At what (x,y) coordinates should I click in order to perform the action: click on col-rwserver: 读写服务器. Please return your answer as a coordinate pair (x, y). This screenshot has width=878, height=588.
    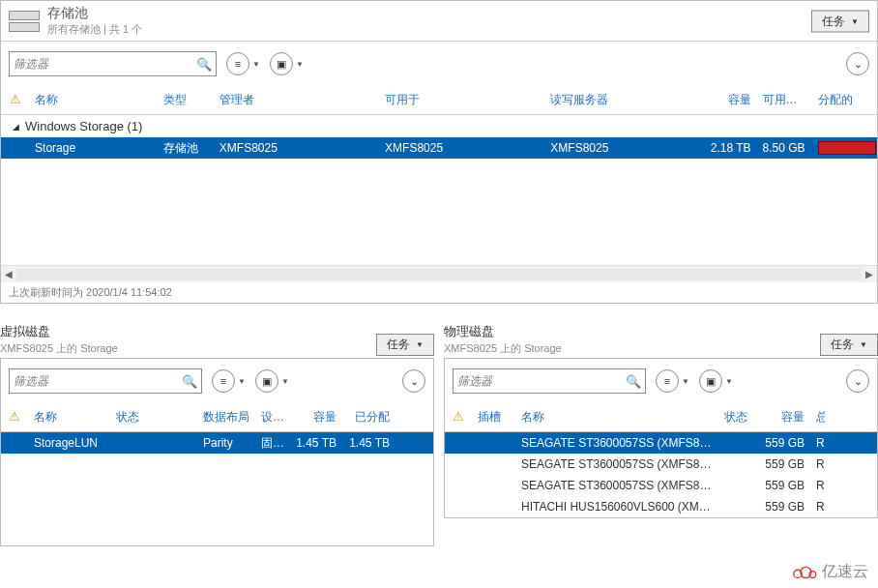
    Looking at the image, I should click on (623, 101).